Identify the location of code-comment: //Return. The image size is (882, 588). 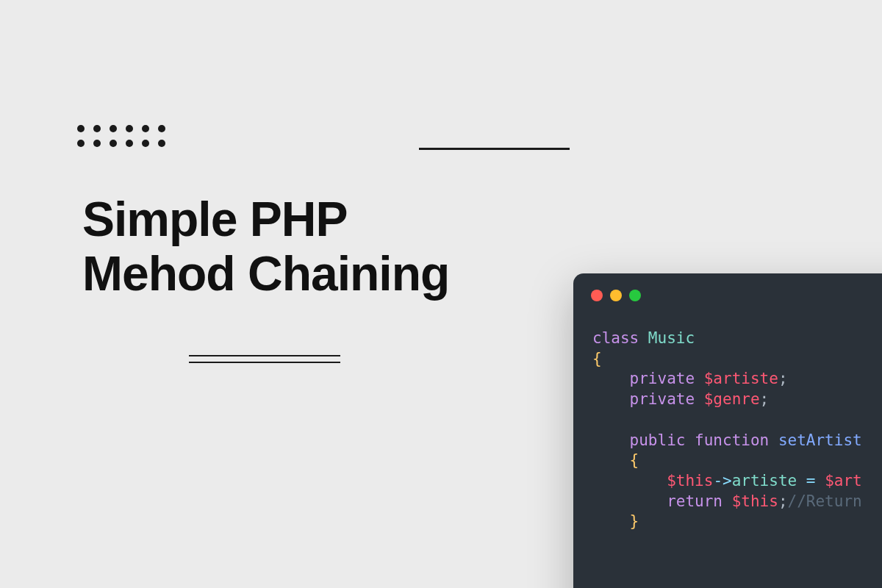
(825, 501).